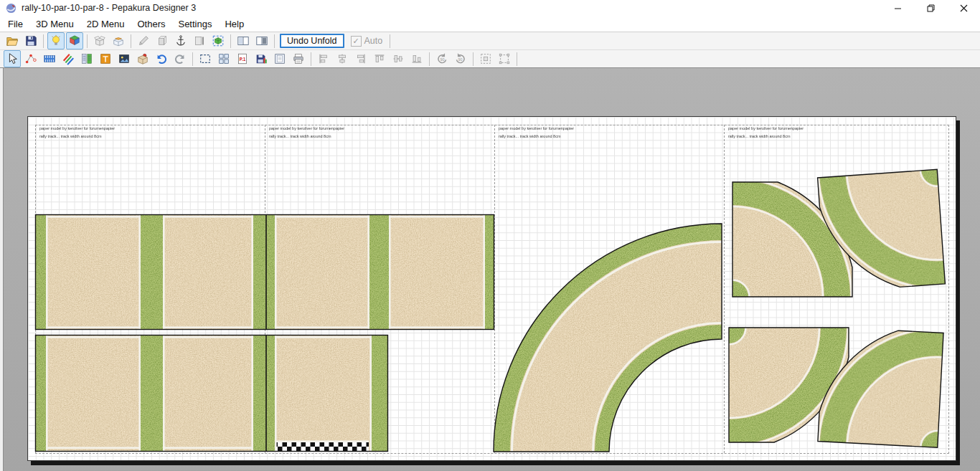 This screenshot has height=471, width=980. I want to click on colored-pencils-icon, so click(68, 59).